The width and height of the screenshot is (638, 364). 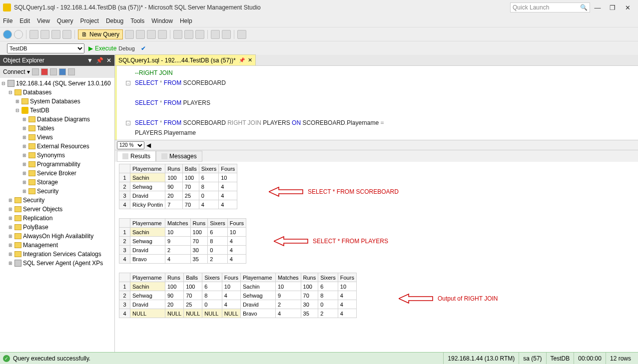 What do you see at coordinates (628, 7) in the screenshot?
I see `close-button: ✕` at bounding box center [628, 7].